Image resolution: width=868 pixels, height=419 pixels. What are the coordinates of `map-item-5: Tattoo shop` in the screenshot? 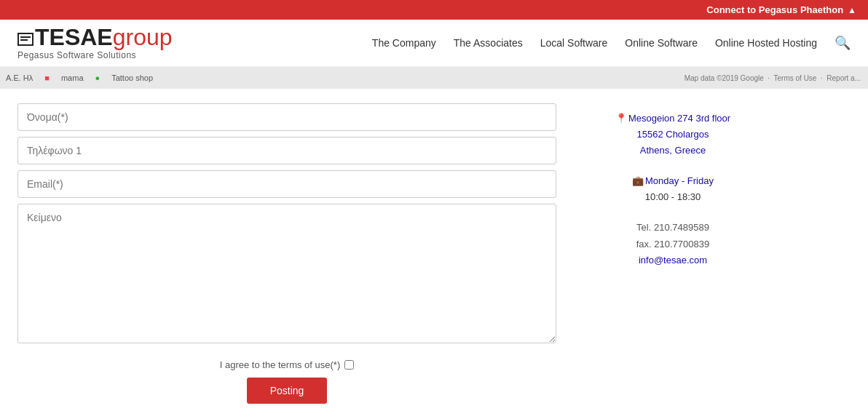 It's located at (133, 78).